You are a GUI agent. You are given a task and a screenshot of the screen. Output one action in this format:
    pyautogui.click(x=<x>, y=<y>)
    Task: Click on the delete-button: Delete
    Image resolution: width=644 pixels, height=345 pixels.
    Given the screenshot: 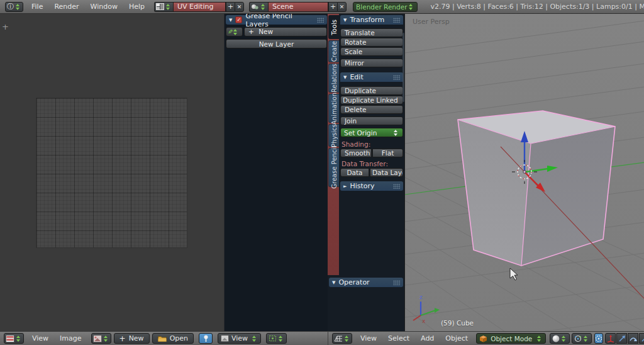 What is the action you would take?
    pyautogui.click(x=372, y=110)
    